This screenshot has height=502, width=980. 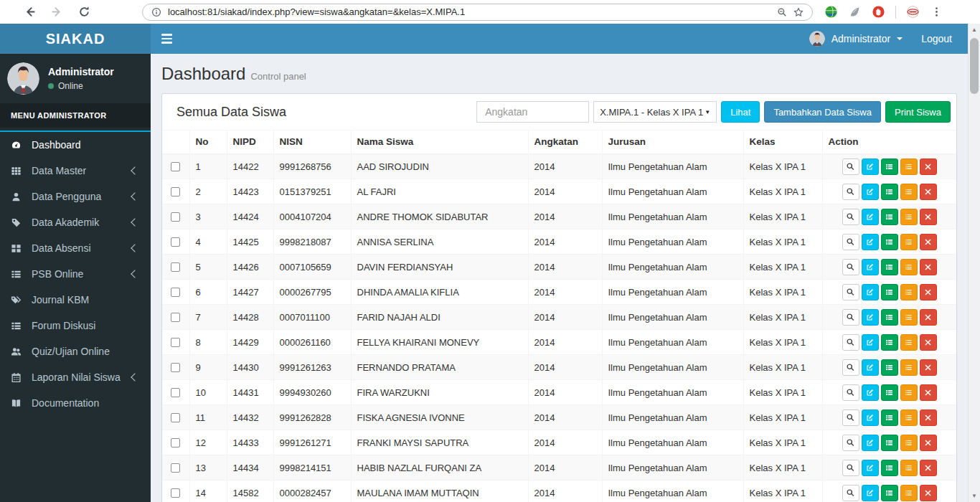 What do you see at coordinates (75, 377) in the screenshot?
I see `sidebar-item-laporan-nilai-siswa: Laporan Nilai Siswa` at bounding box center [75, 377].